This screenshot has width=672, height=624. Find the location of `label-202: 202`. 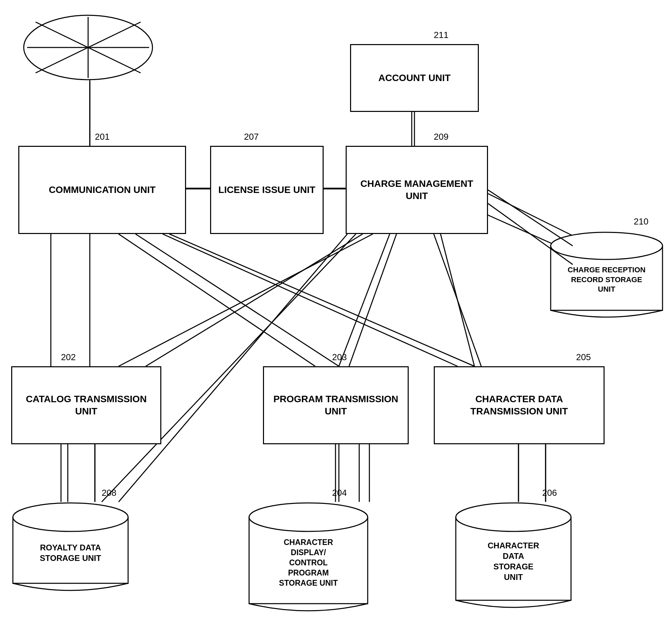

label-202: 202 is located at coordinates (68, 357).